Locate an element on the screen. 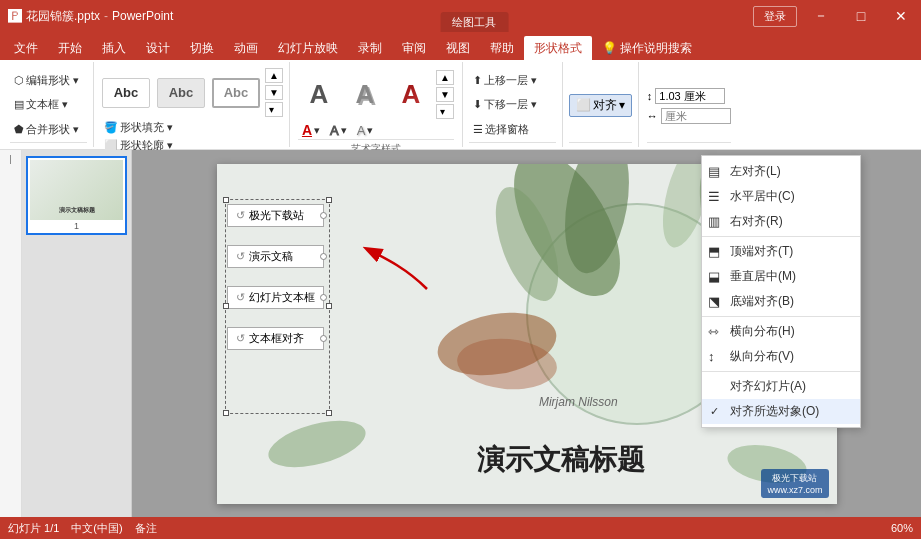 Image resolution: width=921 pixels, height=539 pixels. label-4-dot is located at coordinates (324, 338).